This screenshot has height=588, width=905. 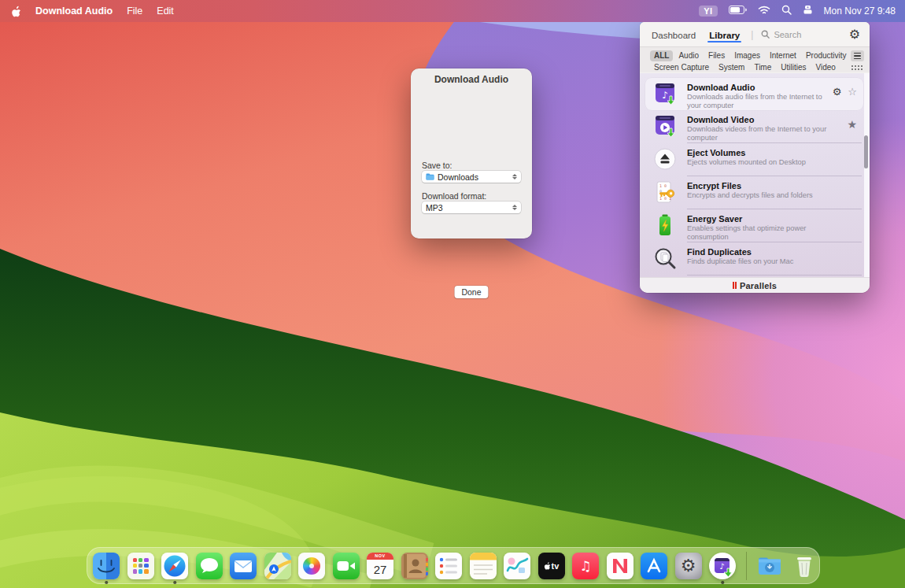 I want to click on tab-library: Library, so click(x=724, y=35).